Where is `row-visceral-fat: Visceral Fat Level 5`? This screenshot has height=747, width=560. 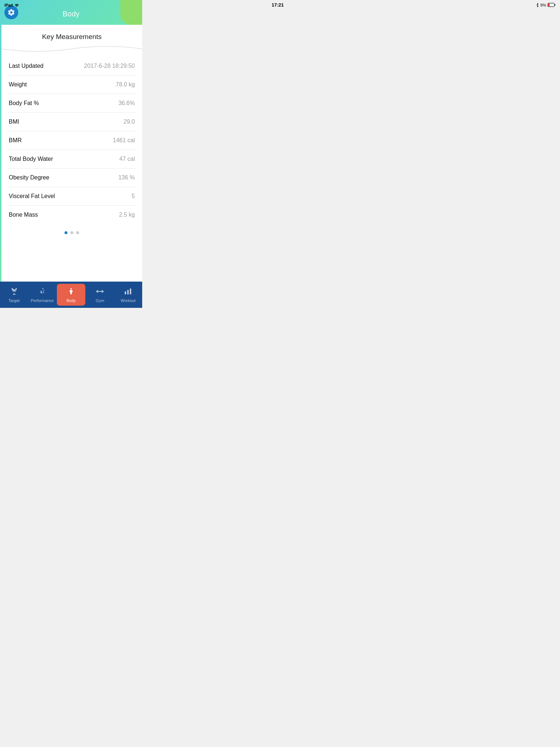
row-visceral-fat: Visceral Fat Level 5 is located at coordinates (72, 196).